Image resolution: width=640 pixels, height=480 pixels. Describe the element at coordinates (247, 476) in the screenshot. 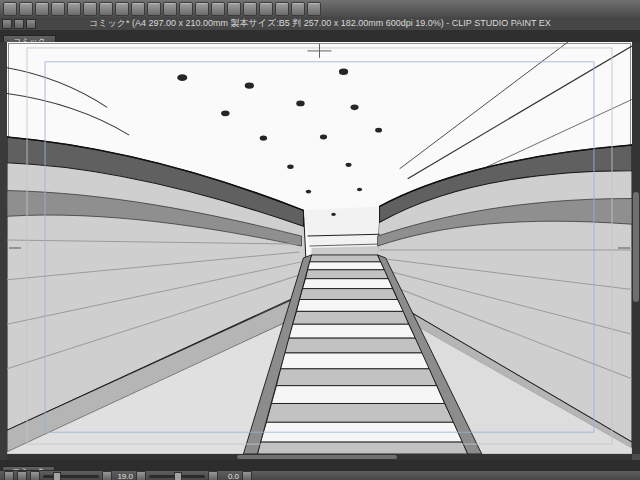

I see `fit-to-screen-icon` at that location.